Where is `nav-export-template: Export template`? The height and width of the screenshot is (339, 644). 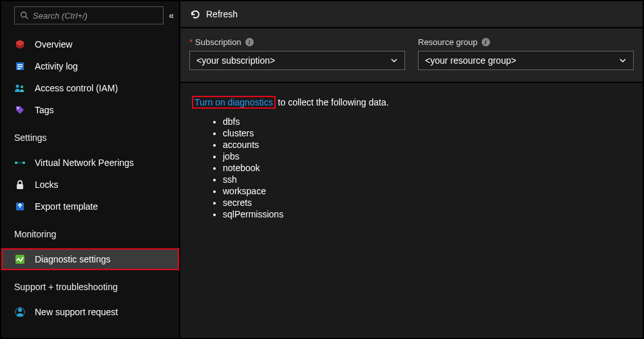 nav-export-template: Export template is located at coordinates (90, 206).